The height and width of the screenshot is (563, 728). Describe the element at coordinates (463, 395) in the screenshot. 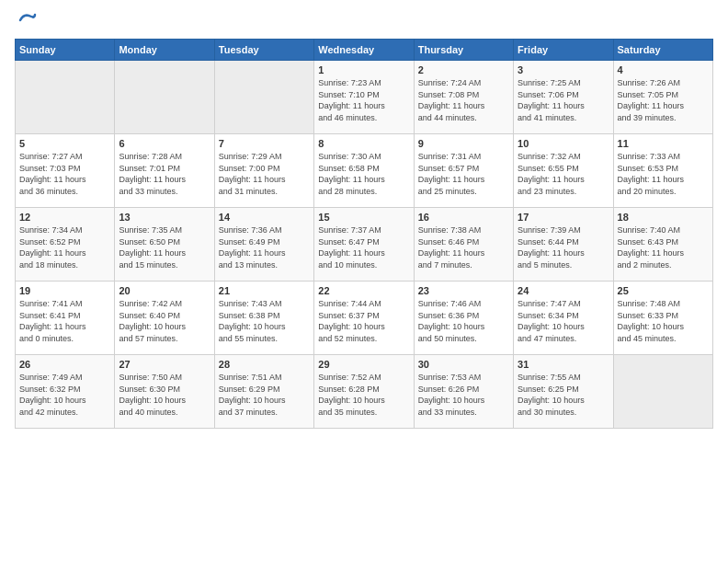

I see `day-info: Sunrise: 7:53 AM Sunset: 6:26 PM Dayligh…` at that location.